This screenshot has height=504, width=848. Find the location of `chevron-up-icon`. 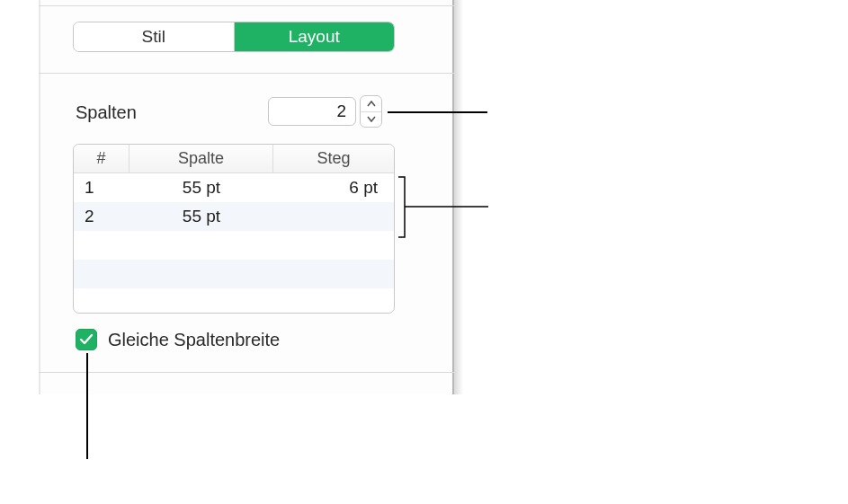

chevron-up-icon is located at coordinates (371, 104).